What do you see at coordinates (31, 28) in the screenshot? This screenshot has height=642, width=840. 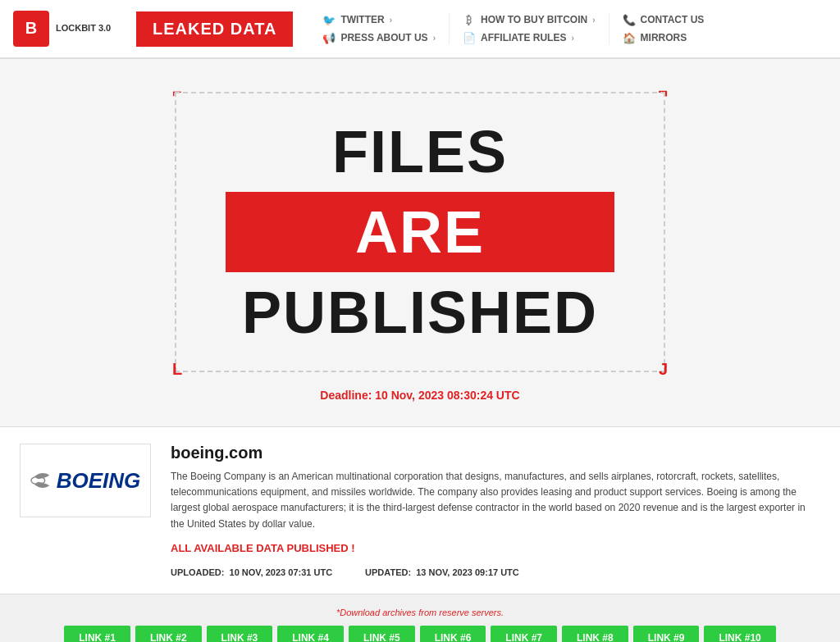 I see `svg-text: B` at bounding box center [31, 28].